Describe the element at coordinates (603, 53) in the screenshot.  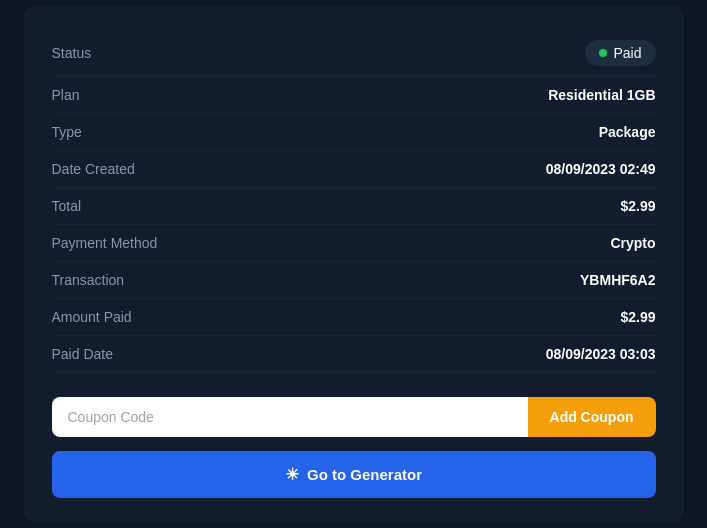
I see `status-dot-icon` at that location.